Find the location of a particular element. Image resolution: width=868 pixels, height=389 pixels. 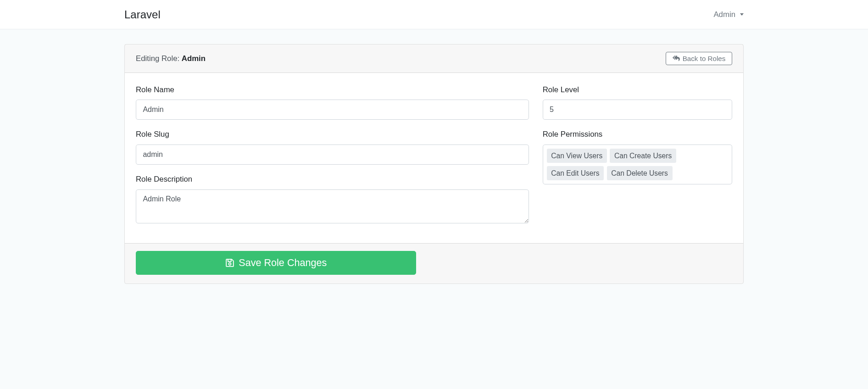

permission-tag: Can View Users is located at coordinates (577, 156).